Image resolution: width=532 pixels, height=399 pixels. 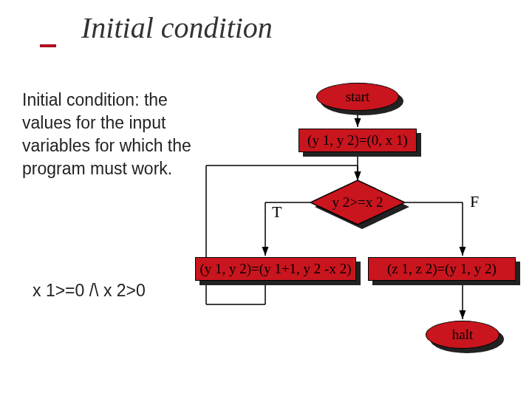 What do you see at coordinates (118, 134) in the screenshot?
I see `definition-text: Initial condition: the values for the in…` at bounding box center [118, 134].